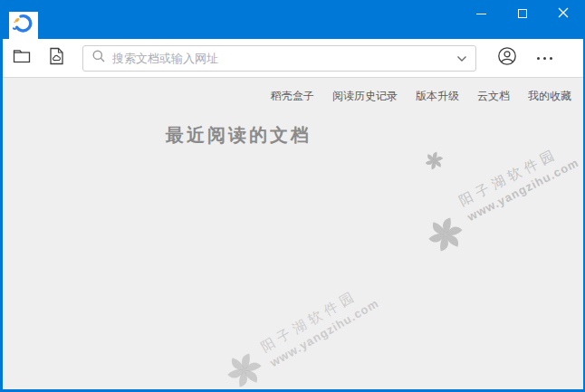  I want to click on nav-version-upgrade: 版本升级, so click(437, 96).